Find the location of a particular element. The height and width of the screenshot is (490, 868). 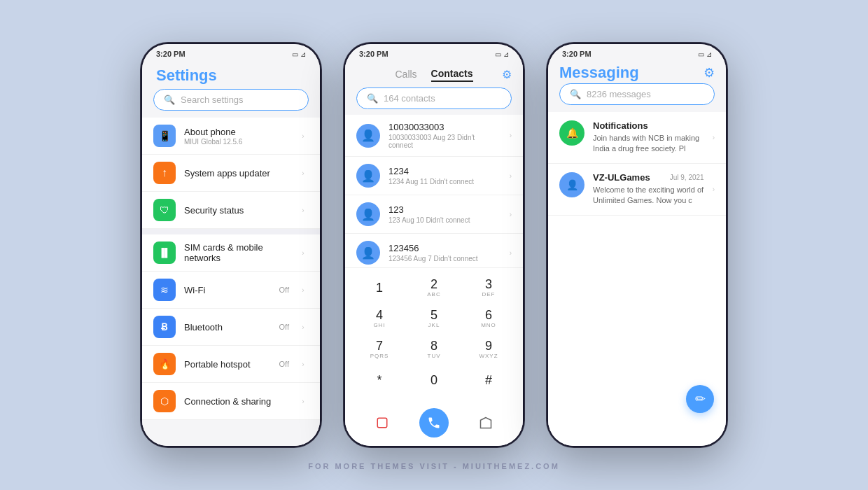

watermark: FOR MORE THEMES VISIT - MIUITHEMEZ.COM is located at coordinates (434, 466).